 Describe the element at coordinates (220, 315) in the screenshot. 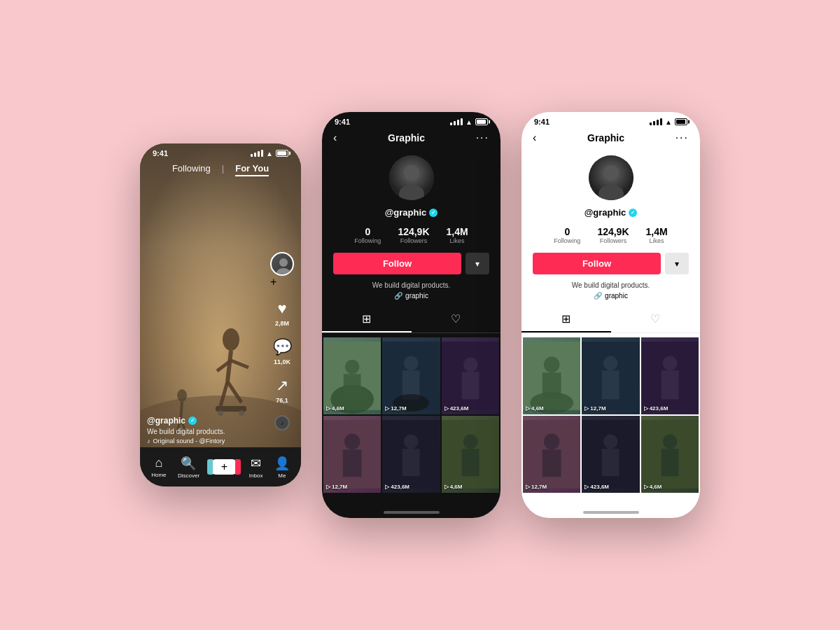

I see `phone-feed: 9:41 ▲ Following | For You` at that location.